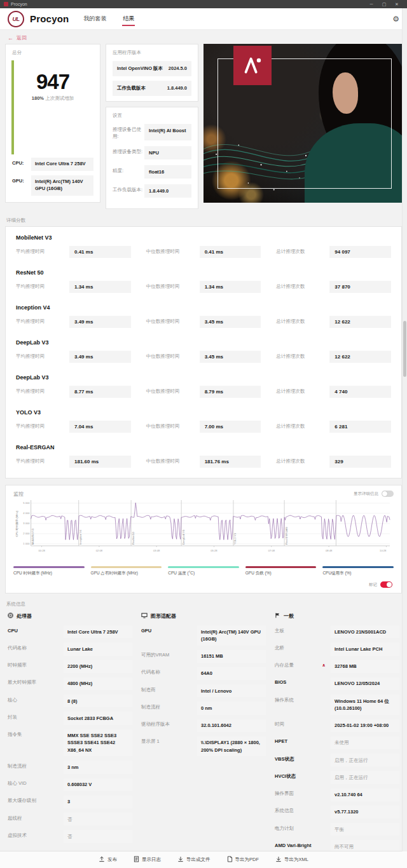 The width and height of the screenshot is (407, 868). Describe the element at coordinates (53, 164) in the screenshot. I see `cpu-row: CPU: Intel Core Ultra 7 258V` at that location.